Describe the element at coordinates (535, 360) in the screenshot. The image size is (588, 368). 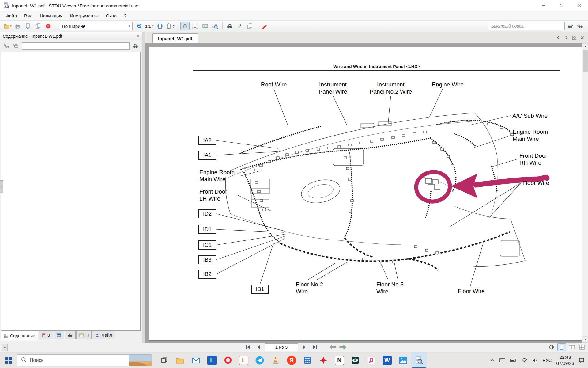
I see `volume-icon` at that location.